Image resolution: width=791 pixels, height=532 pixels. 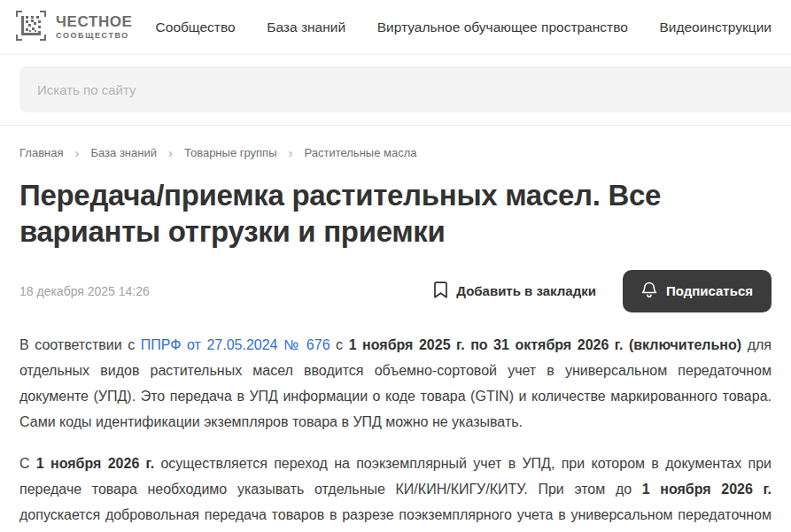 I want to click on page-title: Передача/приемка растительных масел. Все…, so click(x=361, y=213).